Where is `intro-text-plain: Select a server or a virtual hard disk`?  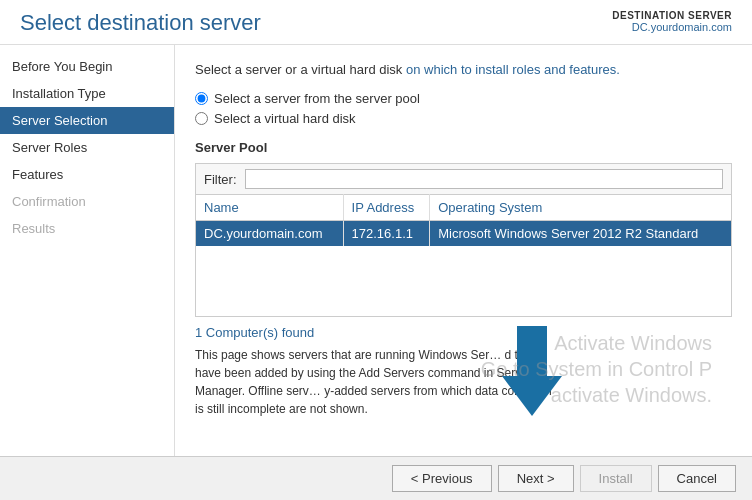 intro-text-plain: Select a server or a virtual hard disk is located at coordinates (300, 70).